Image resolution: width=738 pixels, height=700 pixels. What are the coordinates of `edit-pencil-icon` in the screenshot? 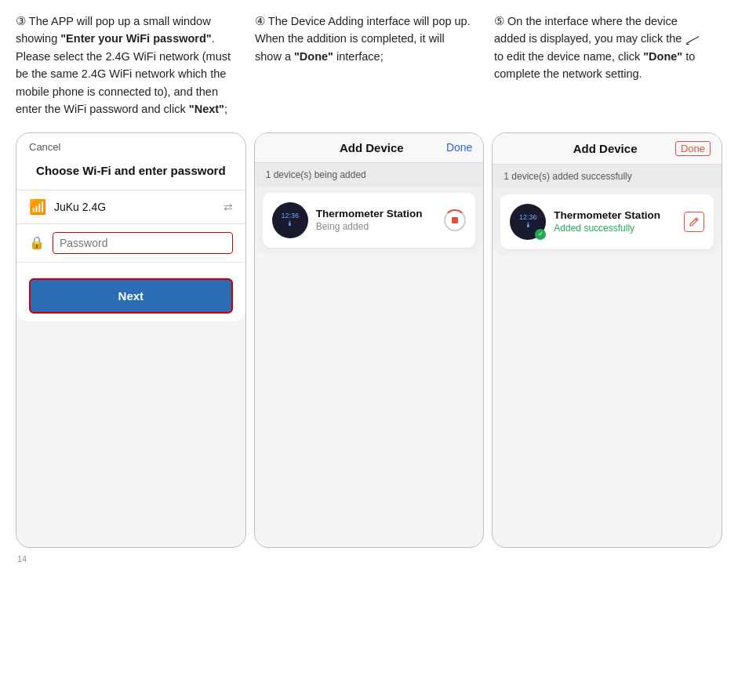 It's located at (695, 221).